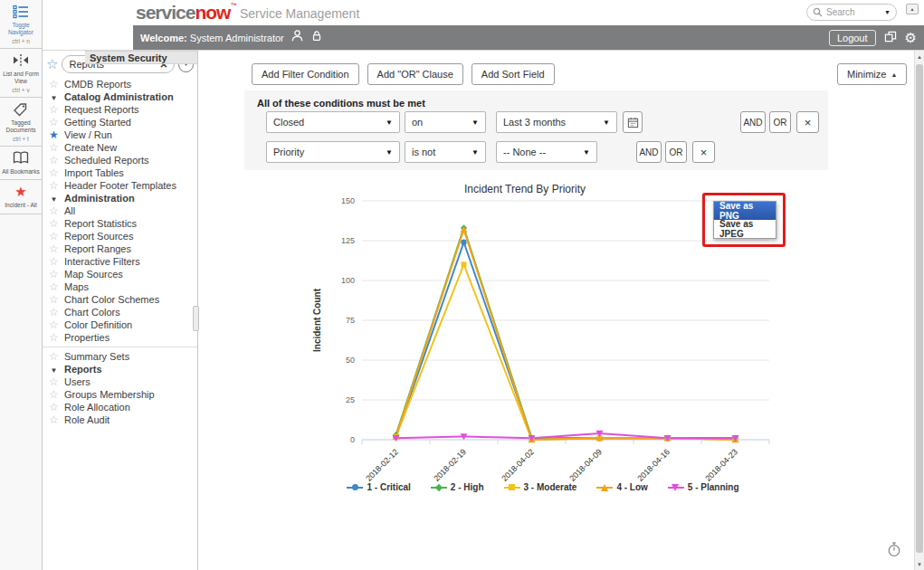  What do you see at coordinates (445, 122) in the screenshot?
I see `filter-operator-select: on▼` at bounding box center [445, 122].